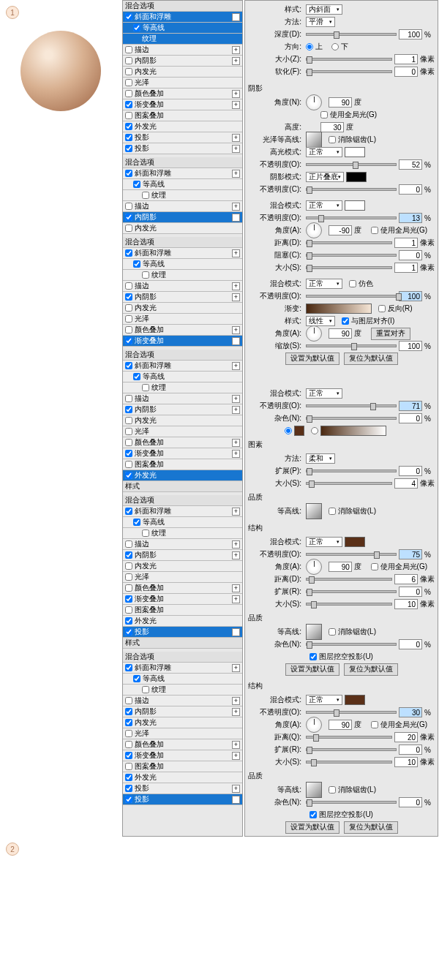 The image size is (439, 980). Describe the element at coordinates (183, 196) in the screenshot. I see `texture-2: 纹理` at that location.